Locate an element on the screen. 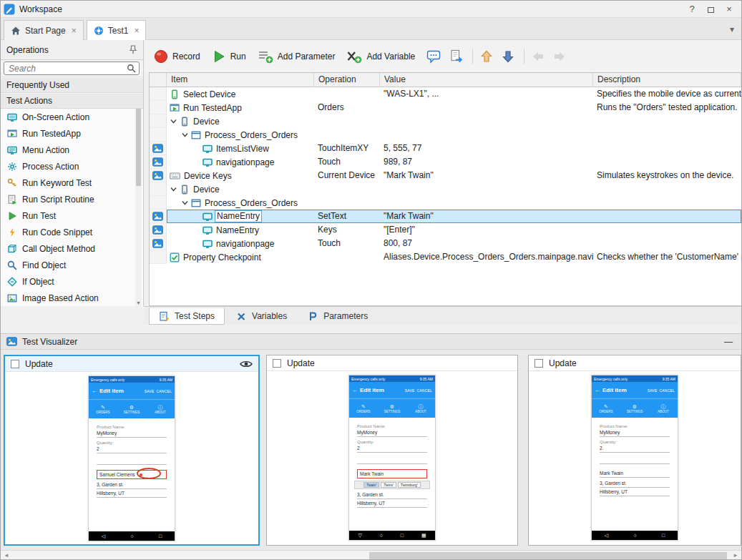 This screenshot has height=560, width=742. record-label: Record is located at coordinates (186, 57).